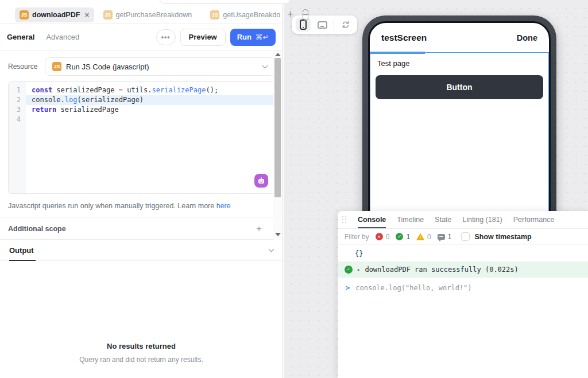 This screenshot has height=378, width=588. Describe the element at coordinates (463, 254) in the screenshot. I see `log-entry-object: {}` at that location.